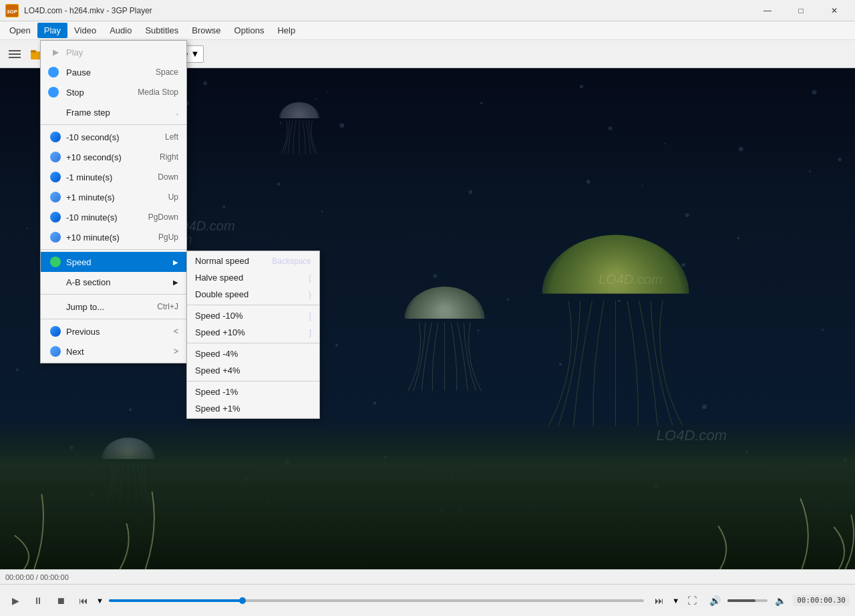 The image size is (855, 616). I want to click on speed-submenu: Normal speed Backspace Halve speed { Dou…, so click(253, 335).